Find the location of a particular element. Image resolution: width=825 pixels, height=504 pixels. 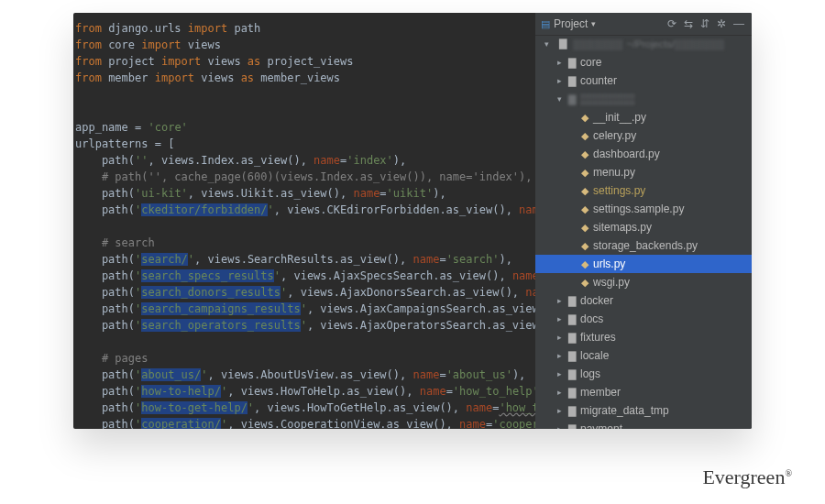

code-line: urlpatterns = [ is located at coordinates (305, 144).